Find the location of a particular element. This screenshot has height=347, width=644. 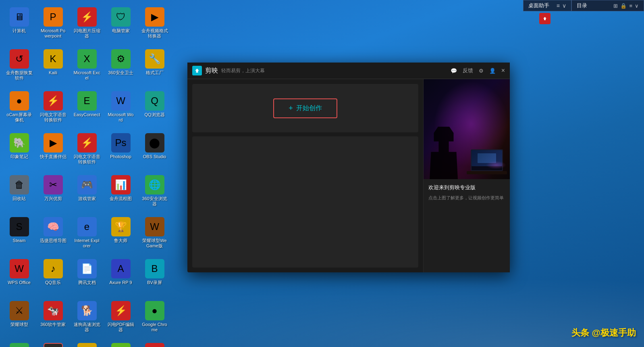

close-button: × is located at coordinates (503, 71).